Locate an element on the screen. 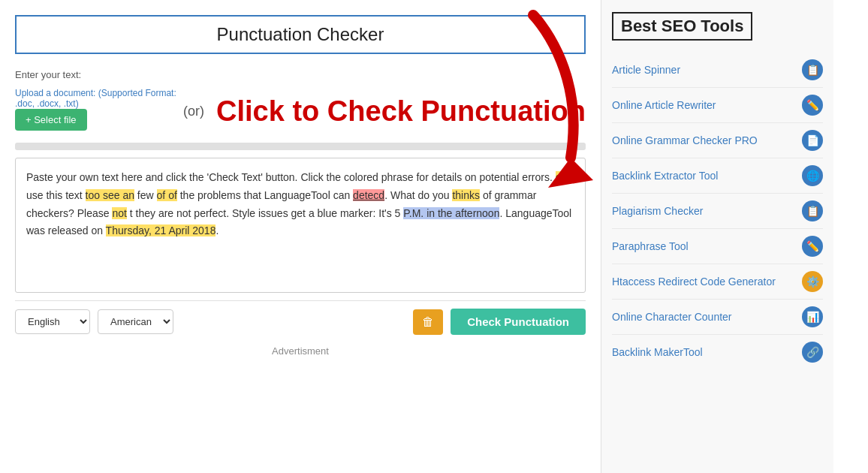  backlink-extractor-link: Backlink Extractor Tool is located at coordinates (704, 176).